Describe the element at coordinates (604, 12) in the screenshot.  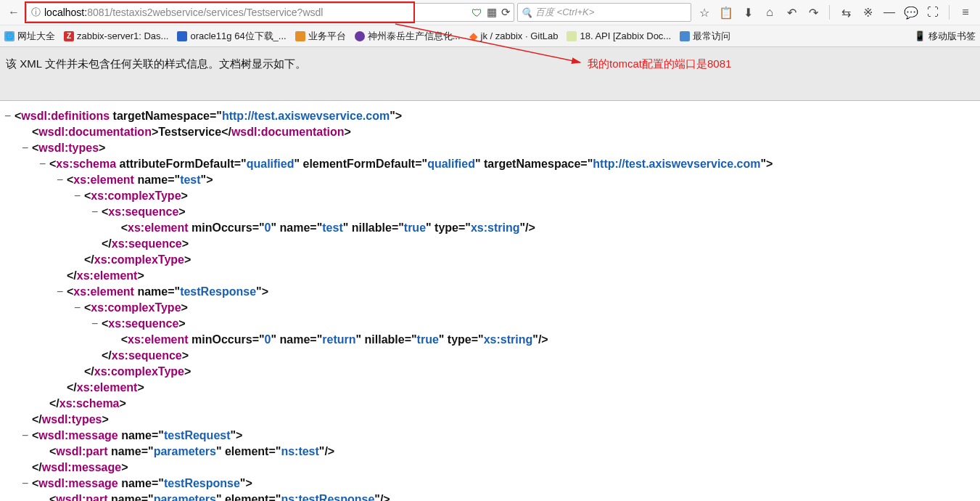
I see `search-input: 🔍 百度 <Ctrl+K>` at that location.